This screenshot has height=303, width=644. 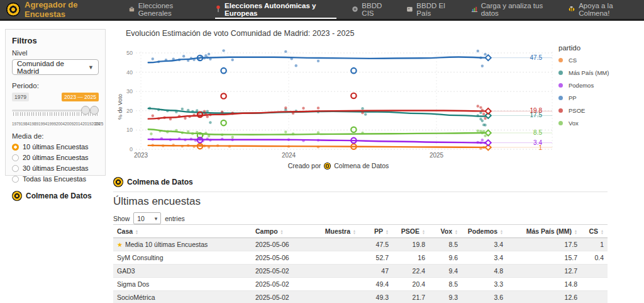 What do you see at coordinates (58, 9) in the screenshot?
I see `app-brand: Agregador de Encuestas` at bounding box center [58, 9].